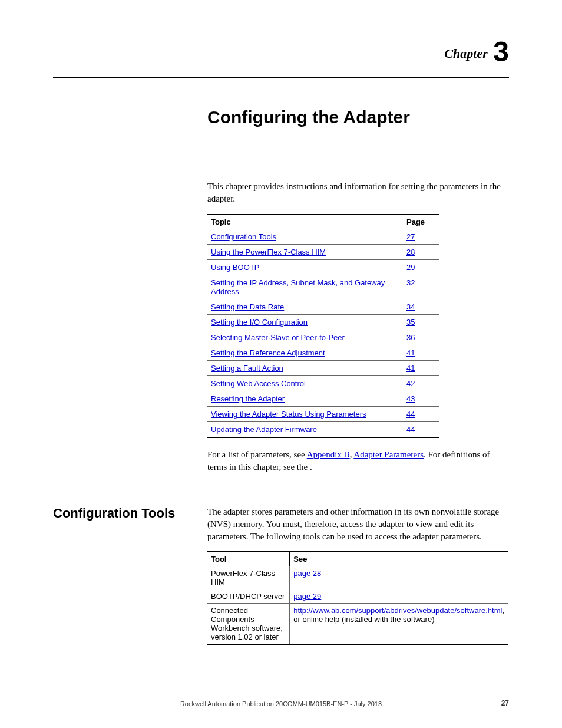 This screenshot has height=728, width=562. Describe the element at coordinates (235, 268) in the screenshot. I see `toc-link: Using BOOTP` at that location.